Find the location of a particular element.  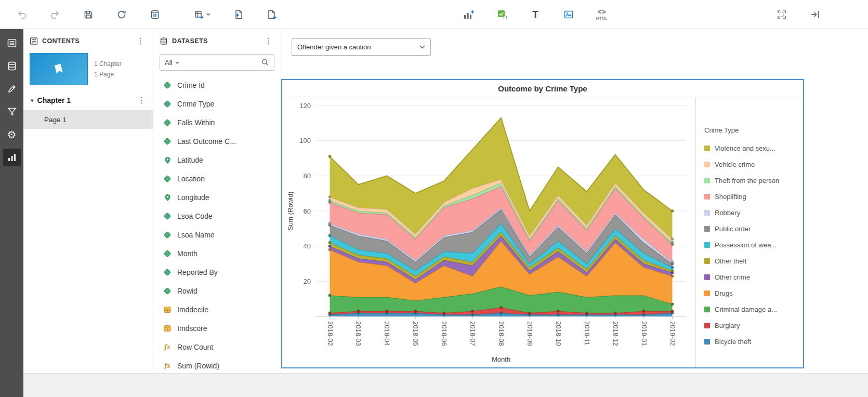

undo-button is located at coordinates (22, 15).